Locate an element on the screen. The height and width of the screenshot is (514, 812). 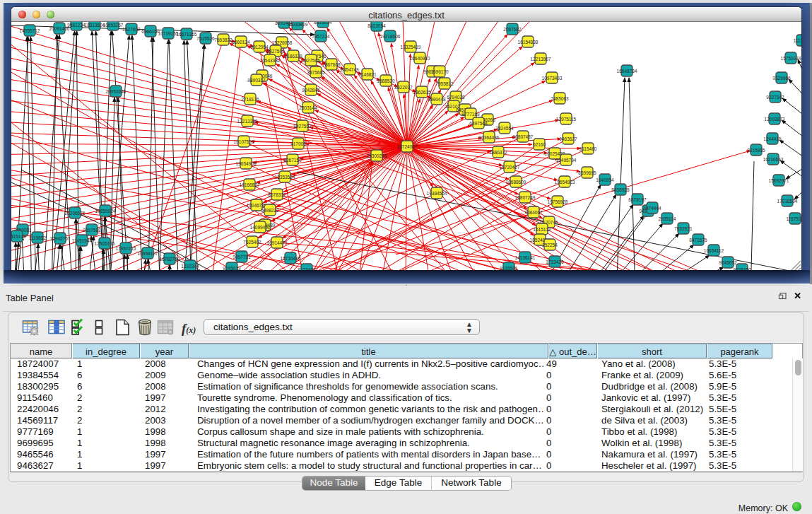
svg-text: 8699695 is located at coordinates (587, 173).